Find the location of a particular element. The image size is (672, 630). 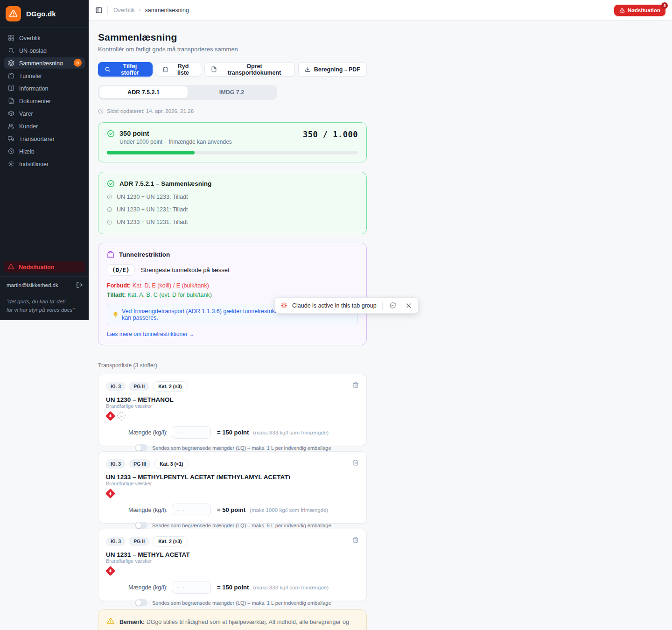

combination-row: UN 1230 + UN 1231: Tilladt is located at coordinates (232, 210).